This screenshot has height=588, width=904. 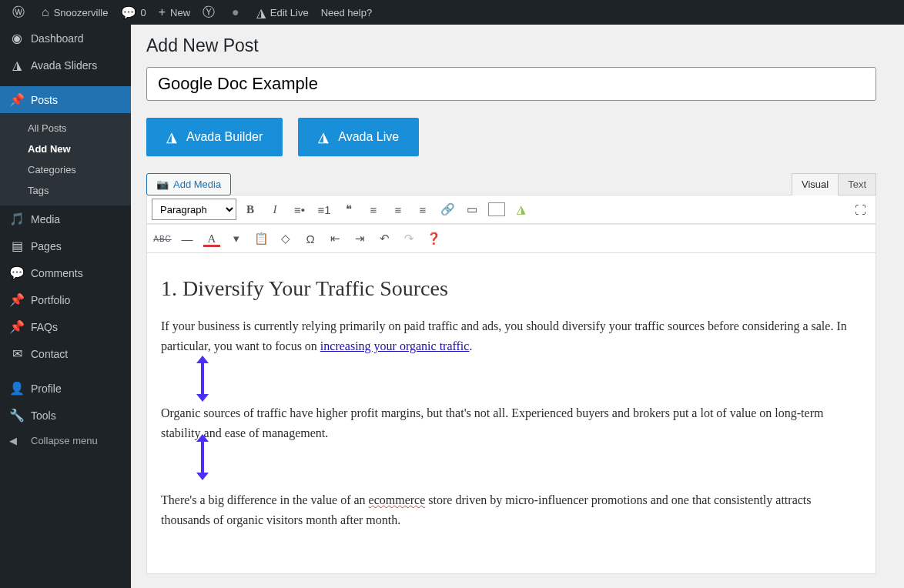 I want to click on yoast-icon: Ⓨ, so click(x=211, y=12).